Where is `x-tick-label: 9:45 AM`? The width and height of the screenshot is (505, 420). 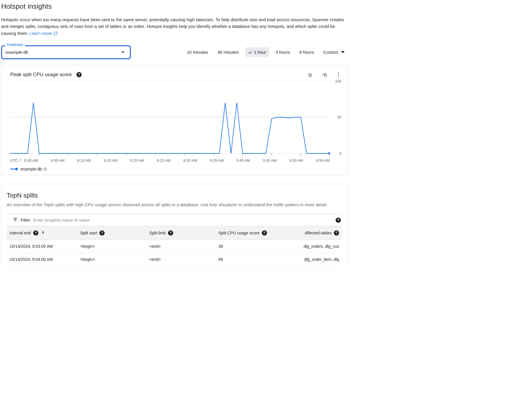 x-tick-label: 9:45 AM is located at coordinates (270, 160).